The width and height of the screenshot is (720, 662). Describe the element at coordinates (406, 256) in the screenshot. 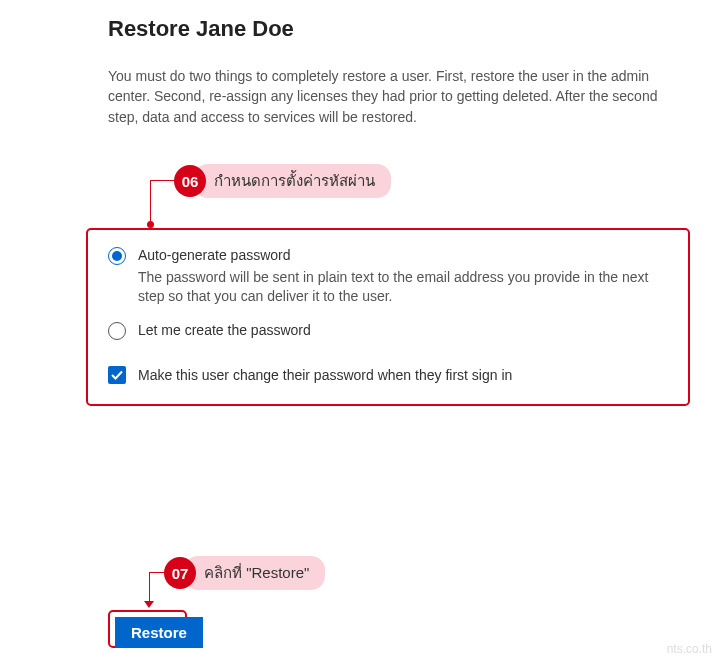

I see `option-label: Auto-generate password` at that location.